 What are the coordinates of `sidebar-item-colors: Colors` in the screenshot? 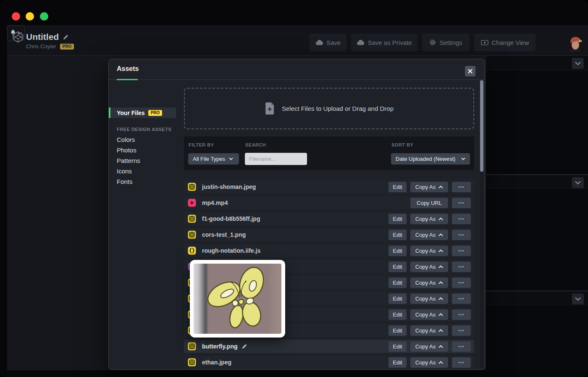 It's located at (146, 139).